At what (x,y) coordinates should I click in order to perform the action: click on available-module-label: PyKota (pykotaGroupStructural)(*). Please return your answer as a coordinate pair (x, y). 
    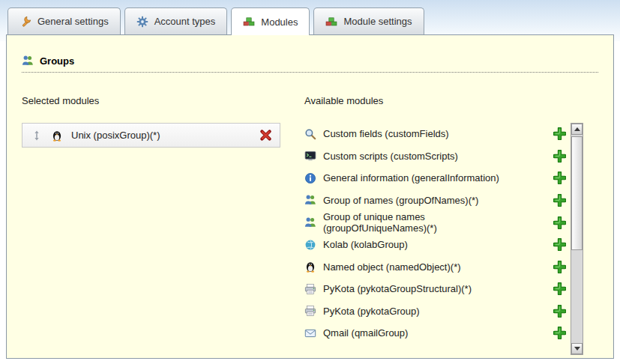
    Looking at the image, I should click on (425, 289).